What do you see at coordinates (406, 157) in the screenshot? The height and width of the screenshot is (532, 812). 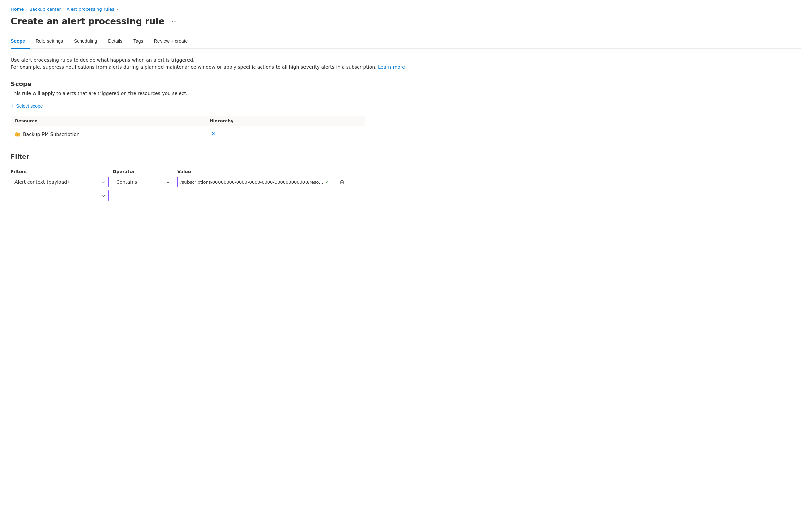 I see `filter-title: Filter` at bounding box center [406, 157].